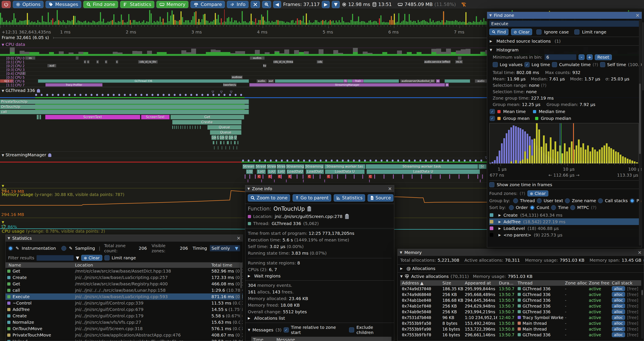 This screenshot has height=341, width=644. What do you see at coordinates (230, 85) in the screenshot?
I see `cpu-zone-bar: kworker/u` at bounding box center [230, 85].